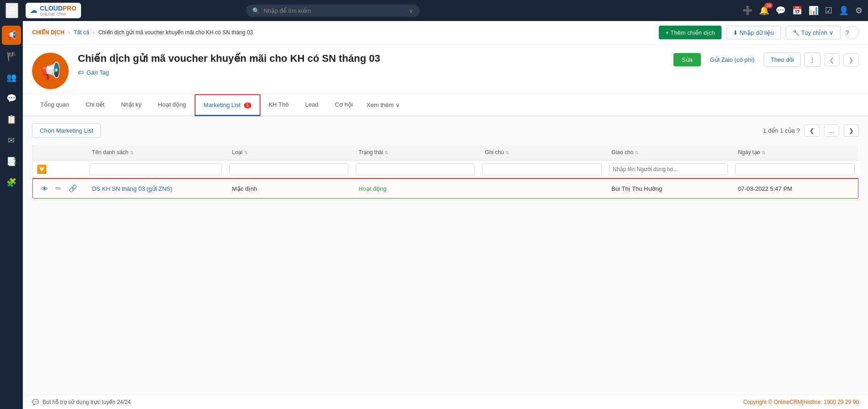 This screenshot has height=409, width=868. What do you see at coordinates (781, 131) in the screenshot?
I see `pagination-text: 1 đến 1 của ?` at bounding box center [781, 131].